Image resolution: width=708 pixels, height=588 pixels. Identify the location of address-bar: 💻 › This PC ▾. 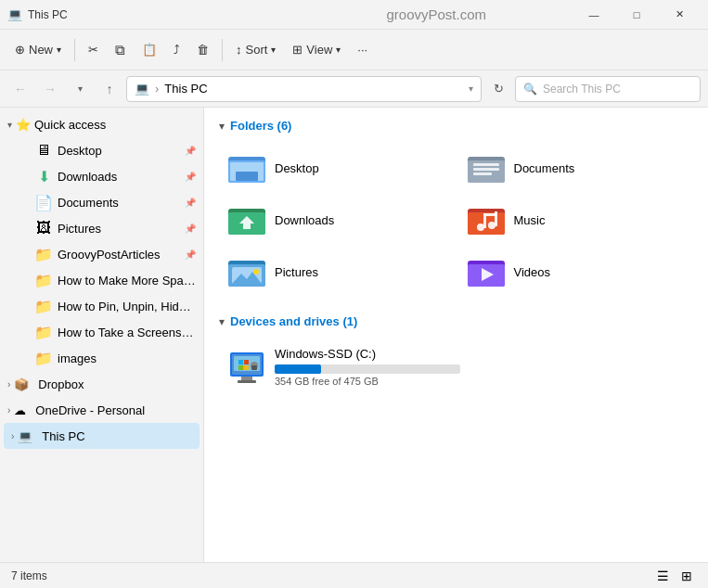
(304, 89).